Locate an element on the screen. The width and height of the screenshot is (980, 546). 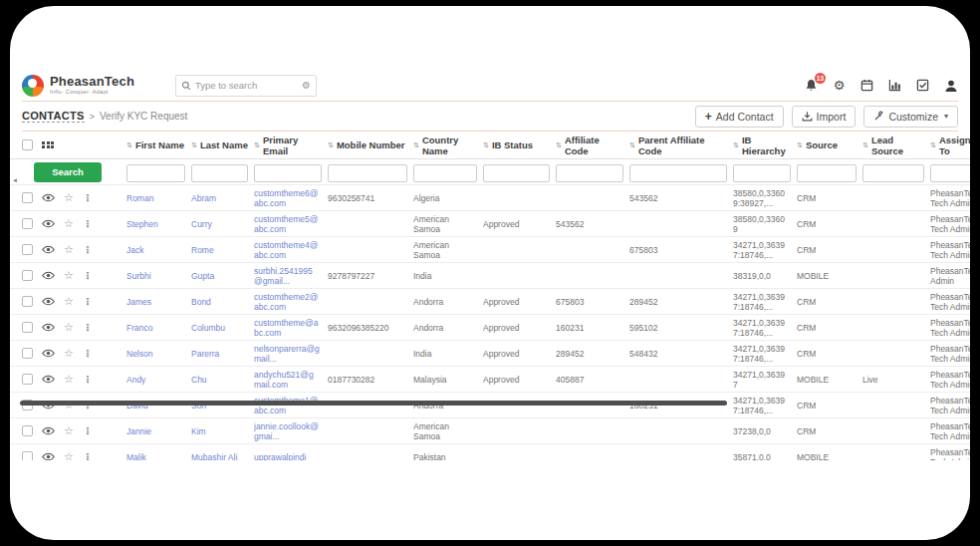
cell-primary-email: customtheme@abc.com is located at coordinates (291, 328).